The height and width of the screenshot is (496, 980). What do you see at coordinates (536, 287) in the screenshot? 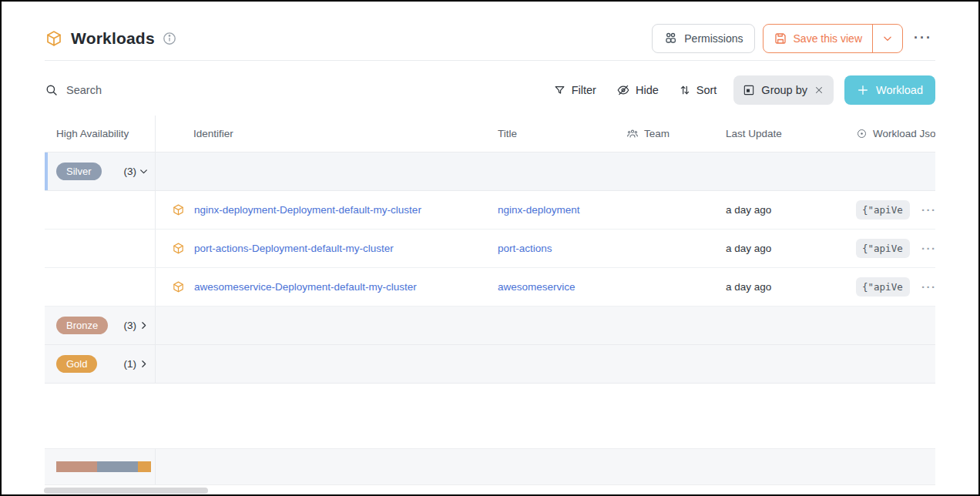
I see `title-link: awesomeservice` at bounding box center [536, 287].